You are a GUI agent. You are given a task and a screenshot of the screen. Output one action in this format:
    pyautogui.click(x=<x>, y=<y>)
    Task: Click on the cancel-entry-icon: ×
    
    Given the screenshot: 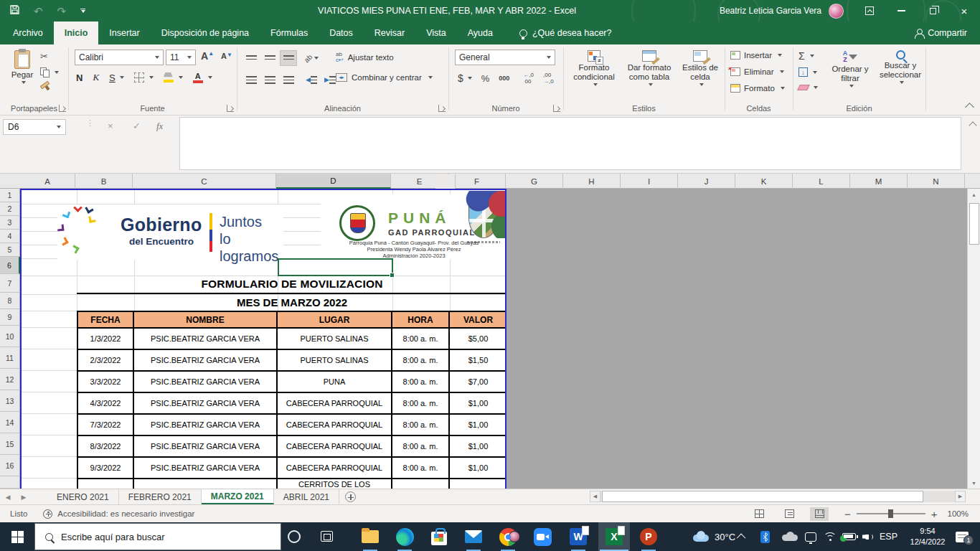 What is the action you would take?
    pyautogui.click(x=110, y=126)
    